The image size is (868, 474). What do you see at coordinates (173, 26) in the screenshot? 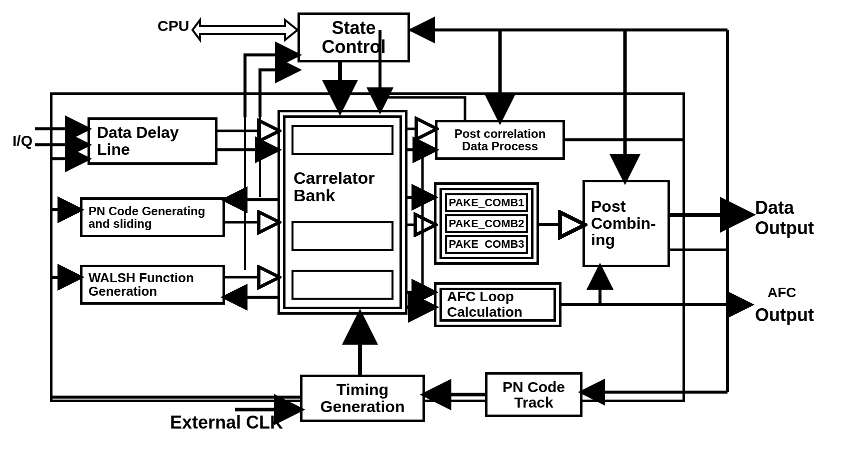
I see `cpu-label: CPU` at bounding box center [173, 26].